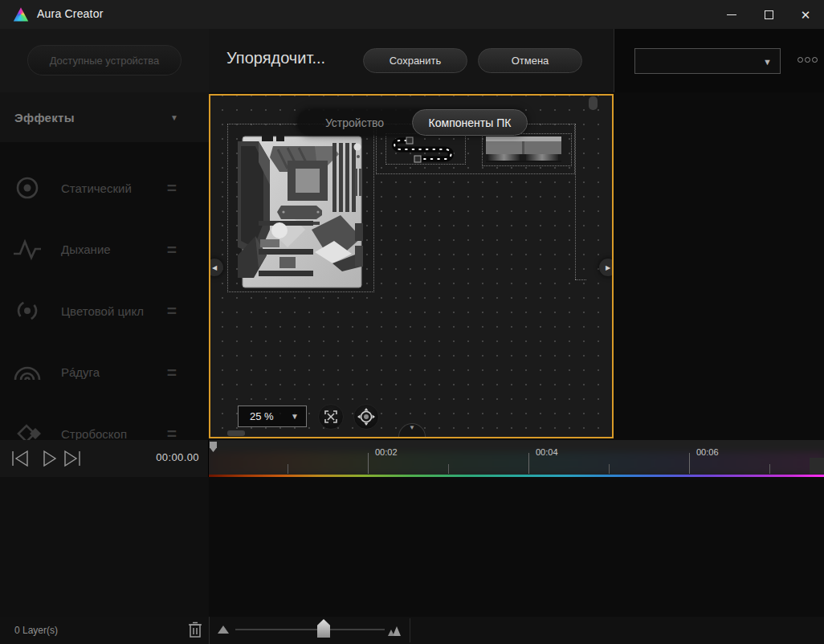 The image size is (824, 644). I want to click on close-button: ✕, so click(806, 14).